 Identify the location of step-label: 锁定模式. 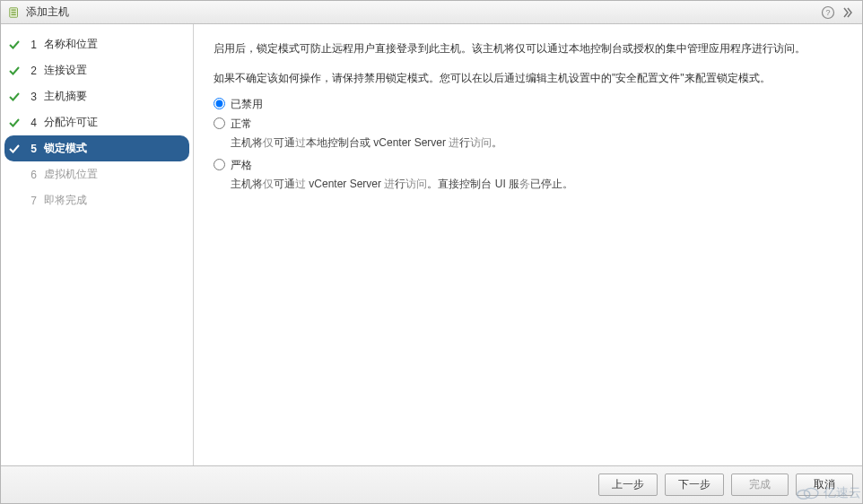
(65, 149).